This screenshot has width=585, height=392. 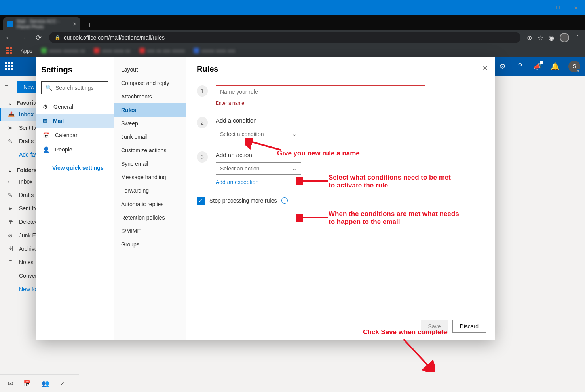 I want to click on sub-message-handling: Message handling, so click(x=150, y=177).